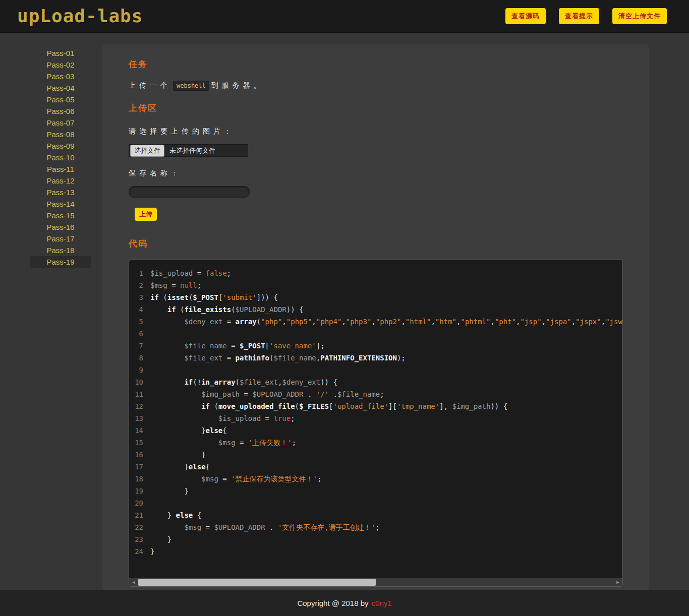  What do you see at coordinates (61, 180) in the screenshot?
I see `sidebar-item-pass-12: Pass-12` at bounding box center [61, 180].